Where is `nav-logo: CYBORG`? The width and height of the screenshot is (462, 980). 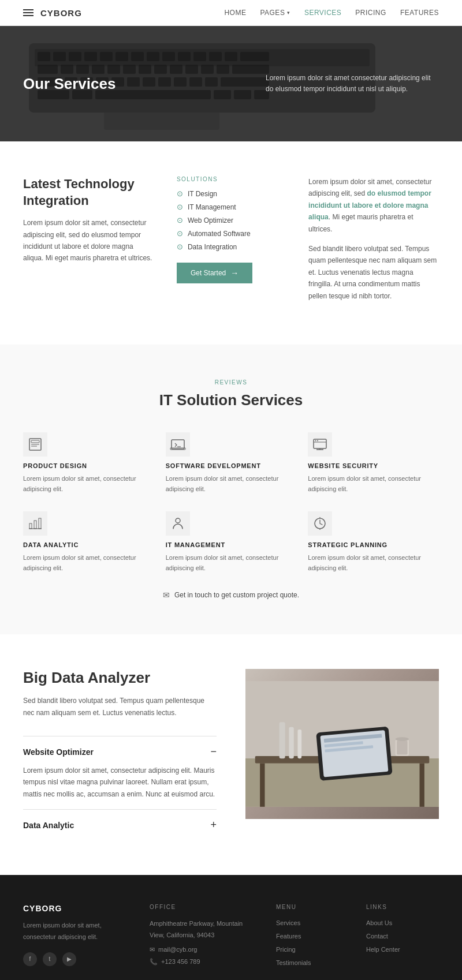 nav-logo: CYBORG is located at coordinates (61, 13).